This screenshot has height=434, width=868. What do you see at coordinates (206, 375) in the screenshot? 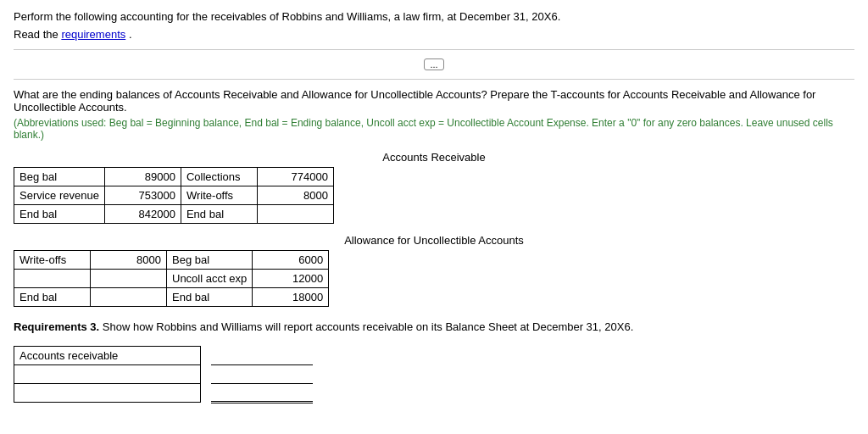
I see `req3-spacer2` at bounding box center [206, 375].